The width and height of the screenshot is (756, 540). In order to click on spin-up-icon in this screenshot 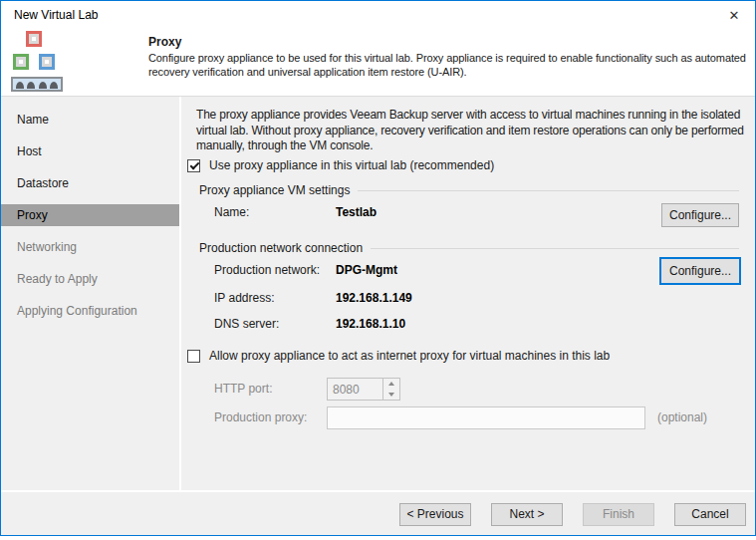, I will do `click(391, 385)`.